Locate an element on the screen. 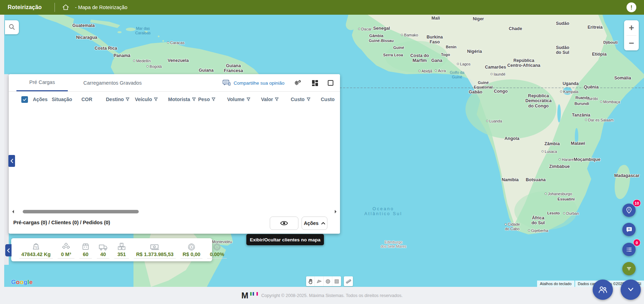  scroll-right-arrow is located at coordinates (335, 212).